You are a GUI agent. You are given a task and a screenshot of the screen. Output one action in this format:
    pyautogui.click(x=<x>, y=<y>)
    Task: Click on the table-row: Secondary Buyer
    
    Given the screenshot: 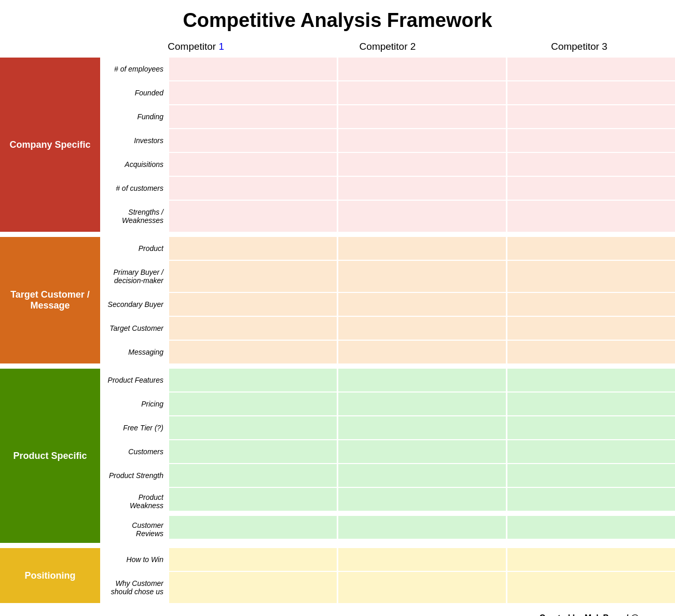 What is the action you would take?
    pyautogui.click(x=388, y=305)
    